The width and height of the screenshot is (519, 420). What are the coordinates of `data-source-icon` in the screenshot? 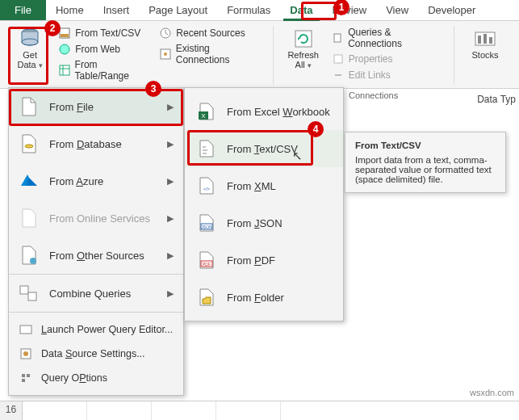 It's located at (26, 354).